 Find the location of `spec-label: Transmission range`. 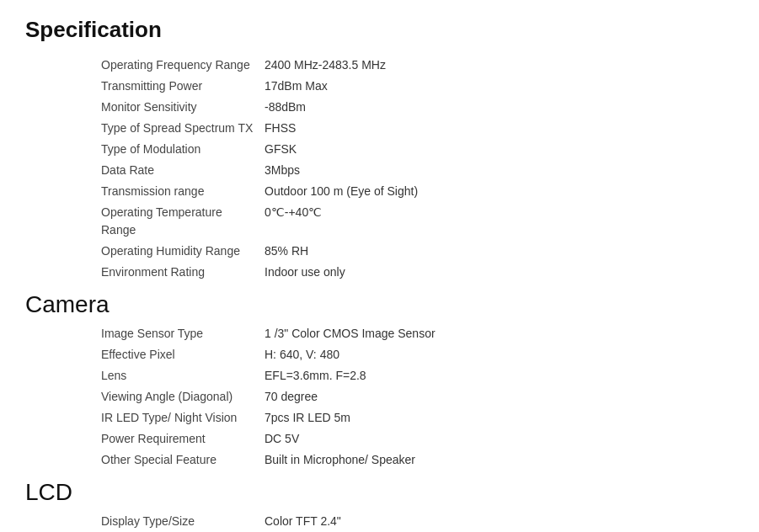

spec-label: Transmission range is located at coordinates (143, 192).